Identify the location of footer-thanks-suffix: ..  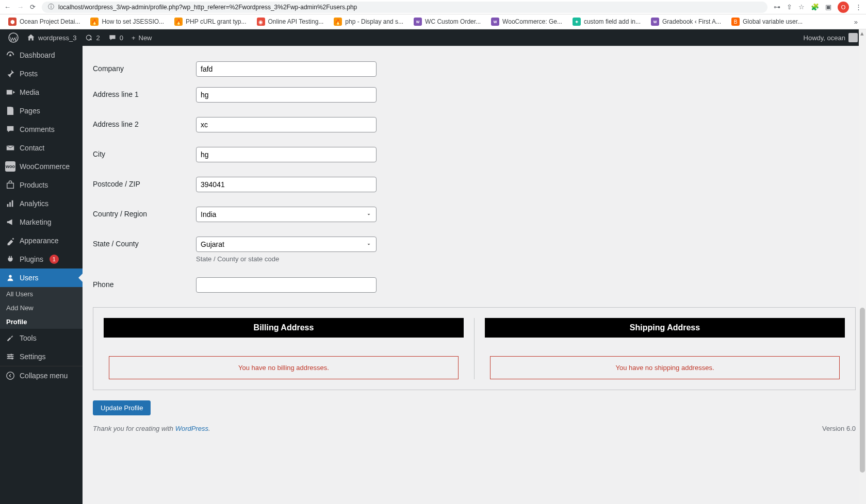
(209, 429).